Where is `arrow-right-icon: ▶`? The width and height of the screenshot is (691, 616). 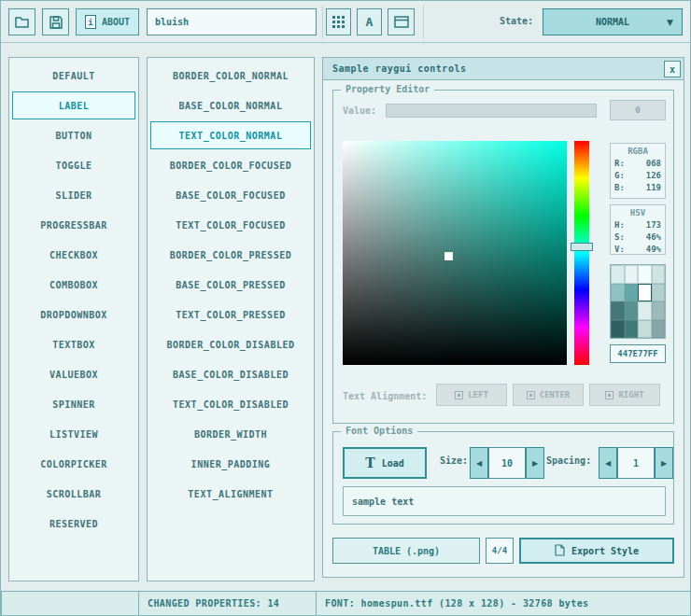
arrow-right-icon: ▶ is located at coordinates (664, 463).